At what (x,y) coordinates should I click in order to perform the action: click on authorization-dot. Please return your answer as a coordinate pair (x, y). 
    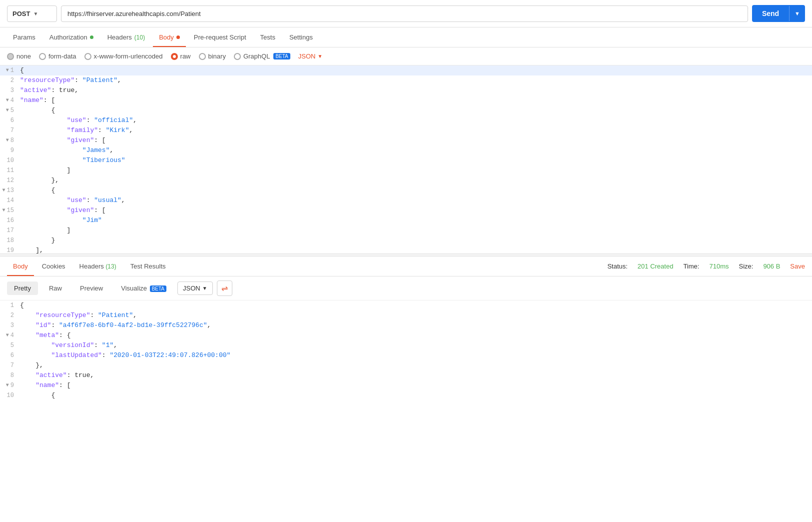
    Looking at the image, I should click on (92, 37).